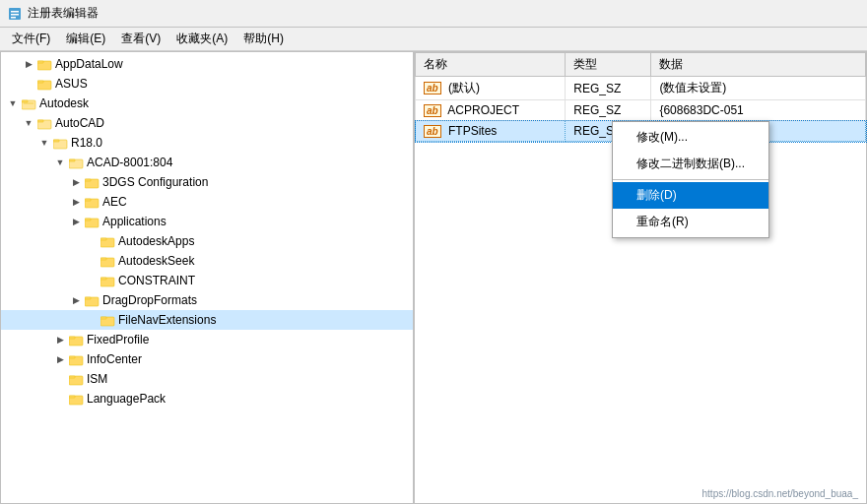 The width and height of the screenshot is (867, 504). What do you see at coordinates (207, 340) in the screenshot?
I see `tree-node-fixedprofile: ▶ FixedProfile` at bounding box center [207, 340].